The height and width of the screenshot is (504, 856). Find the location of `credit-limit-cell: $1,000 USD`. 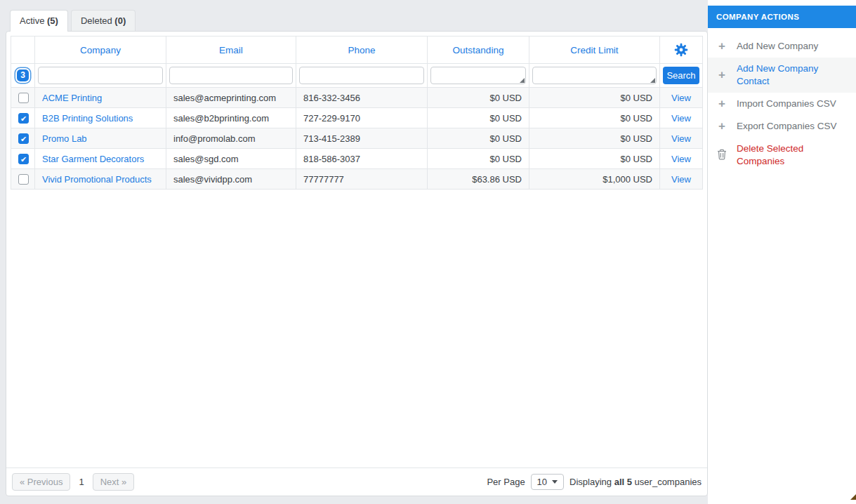

credit-limit-cell: $1,000 USD is located at coordinates (595, 180).